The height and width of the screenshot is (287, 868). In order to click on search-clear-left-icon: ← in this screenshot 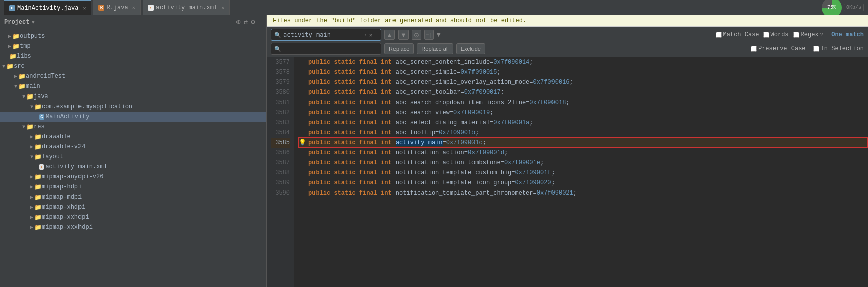, I will do `click(366, 35)`.